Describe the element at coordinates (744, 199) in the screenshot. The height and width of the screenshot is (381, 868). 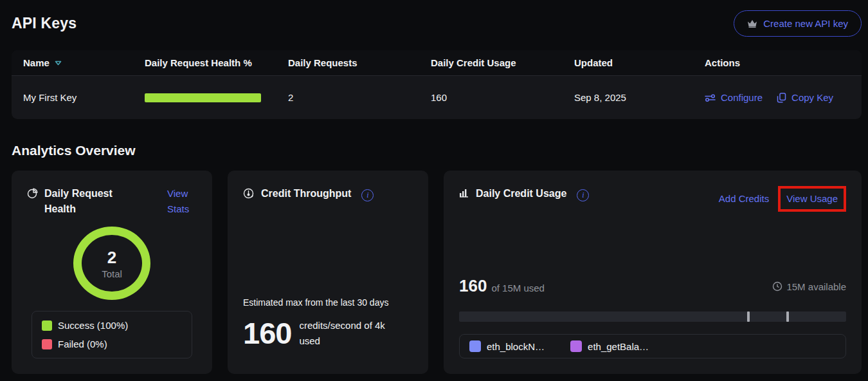
I see `add-credits-link: Add Credits` at that location.